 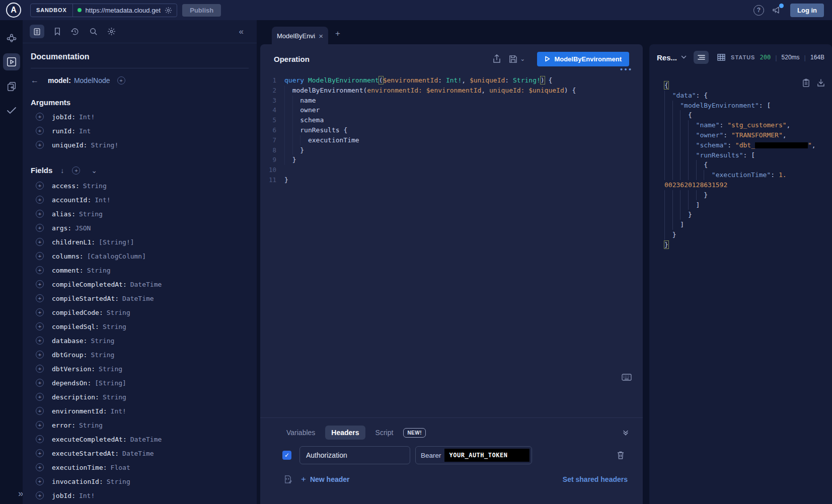 I want to click on operation-tab: ModelByEnvi... ×, so click(x=300, y=36).